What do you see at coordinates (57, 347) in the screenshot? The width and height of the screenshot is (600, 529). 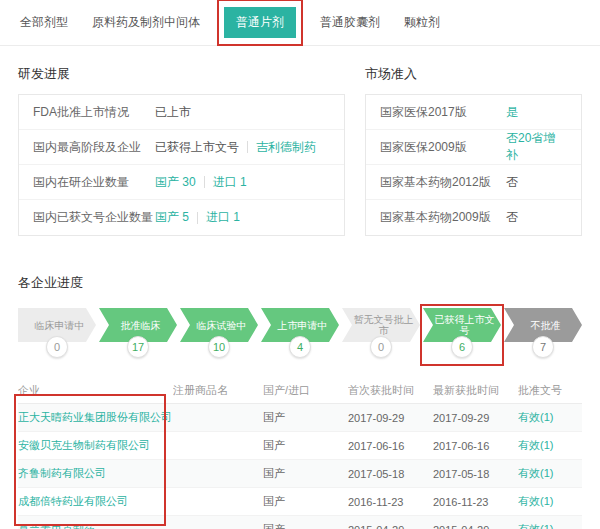 I see `step-clinical-applying-count: 0` at bounding box center [57, 347].